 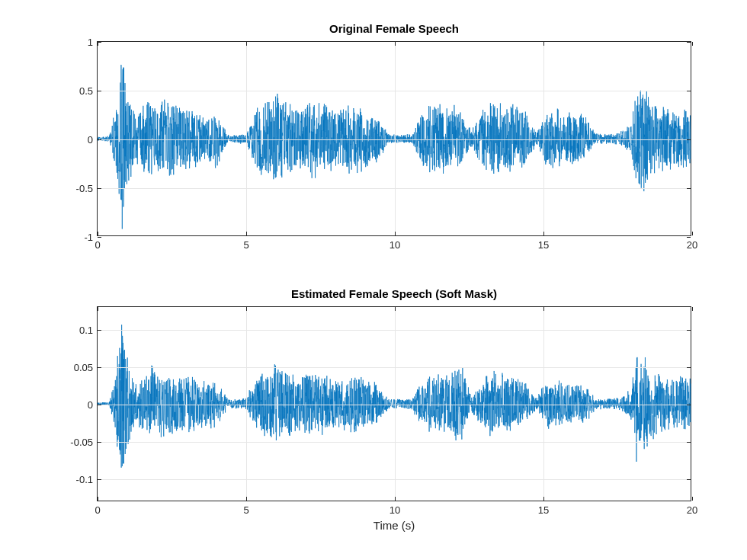 What do you see at coordinates (84, 442) in the screenshot?
I see `ytick-label: -0.05` at bounding box center [84, 442].